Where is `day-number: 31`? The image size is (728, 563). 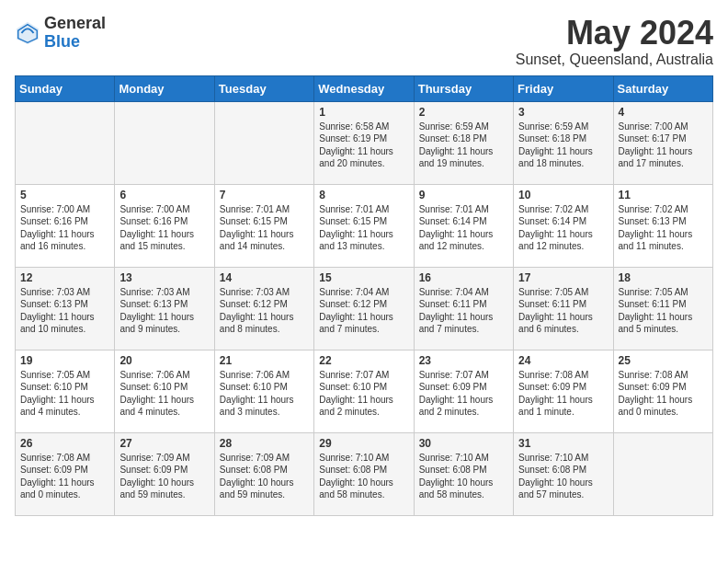
day-number: 31 is located at coordinates (563, 443).